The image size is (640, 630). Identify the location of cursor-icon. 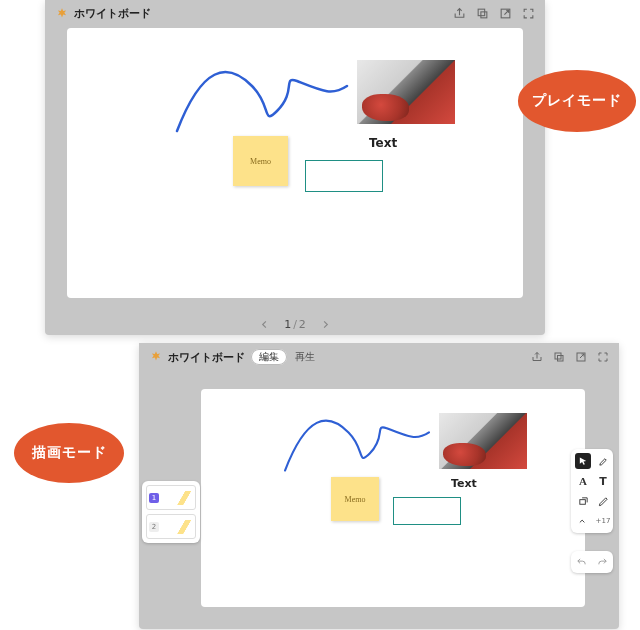
(583, 461).